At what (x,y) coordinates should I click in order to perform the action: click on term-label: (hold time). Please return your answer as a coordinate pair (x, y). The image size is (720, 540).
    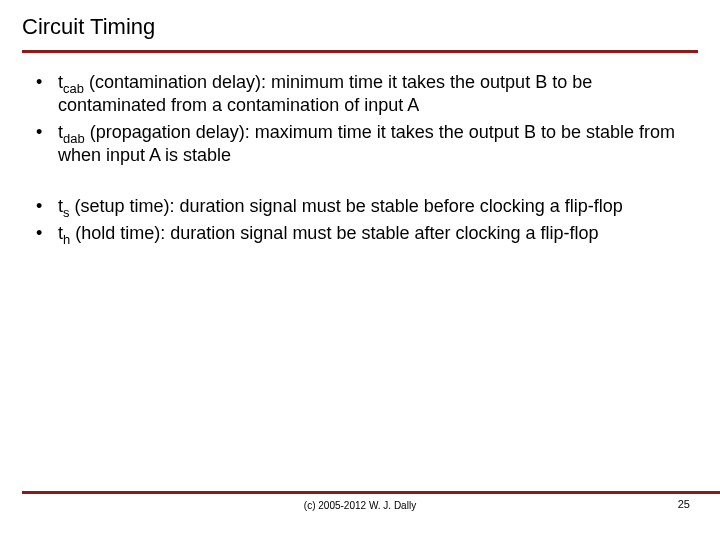
    Looking at the image, I should click on (118, 233).